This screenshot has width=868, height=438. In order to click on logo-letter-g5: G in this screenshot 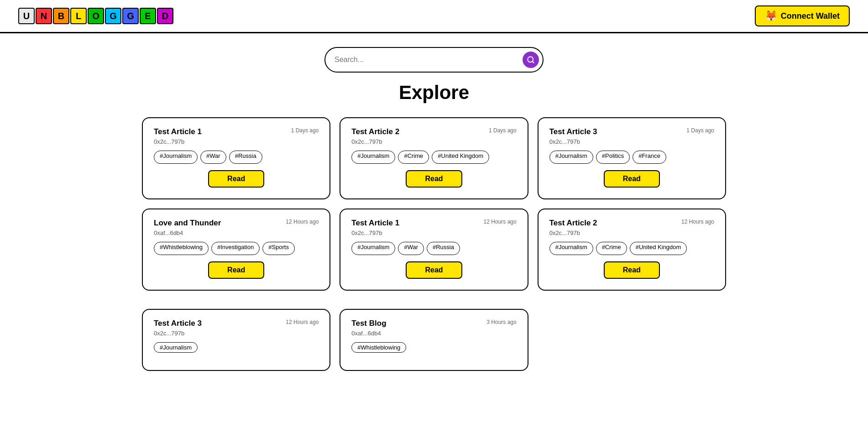, I will do `click(113, 16)`.